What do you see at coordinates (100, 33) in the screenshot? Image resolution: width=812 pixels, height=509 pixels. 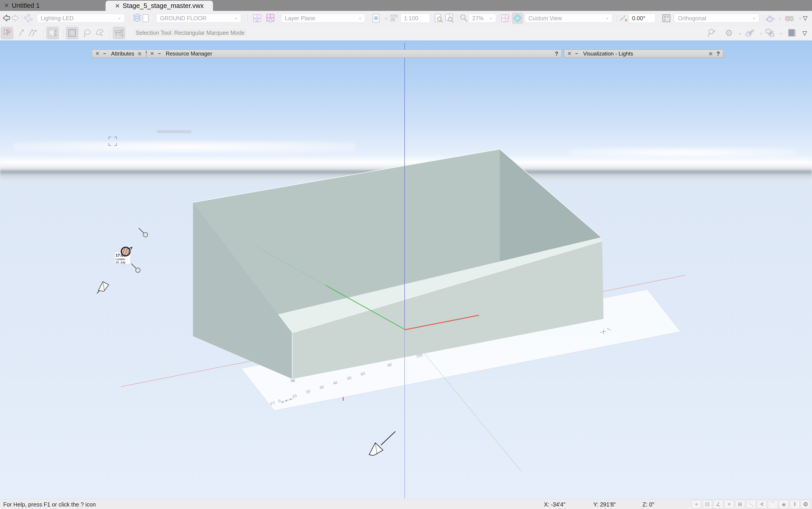 I see `polygon-lasso-mode-button` at bounding box center [100, 33].